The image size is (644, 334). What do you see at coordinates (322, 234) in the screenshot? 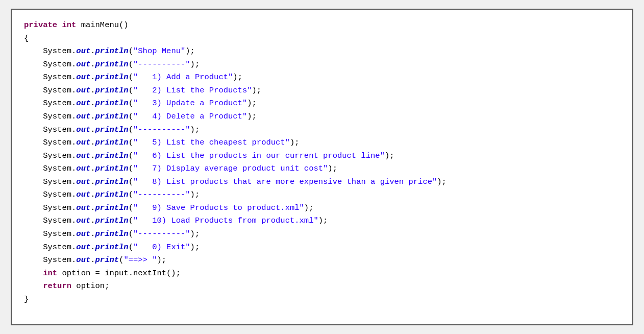
I see `line-println-15: System.out.println("----------");` at bounding box center [322, 234].